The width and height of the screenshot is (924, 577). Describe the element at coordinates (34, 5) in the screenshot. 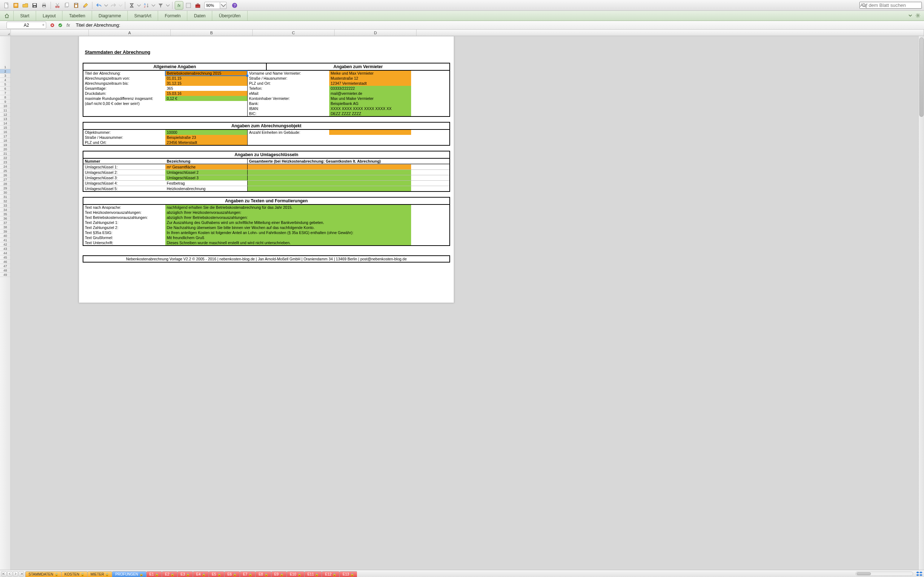

I see `save-icon` at that location.